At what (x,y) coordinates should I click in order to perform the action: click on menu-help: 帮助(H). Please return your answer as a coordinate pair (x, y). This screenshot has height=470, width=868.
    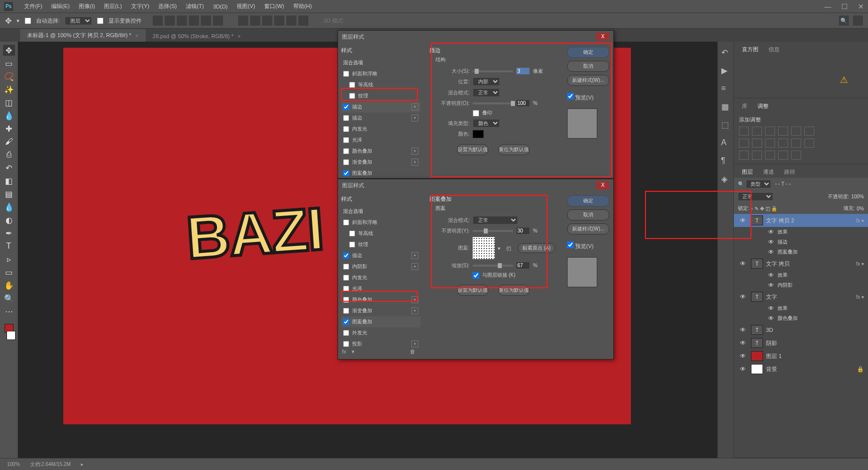
    Looking at the image, I should click on (302, 6).